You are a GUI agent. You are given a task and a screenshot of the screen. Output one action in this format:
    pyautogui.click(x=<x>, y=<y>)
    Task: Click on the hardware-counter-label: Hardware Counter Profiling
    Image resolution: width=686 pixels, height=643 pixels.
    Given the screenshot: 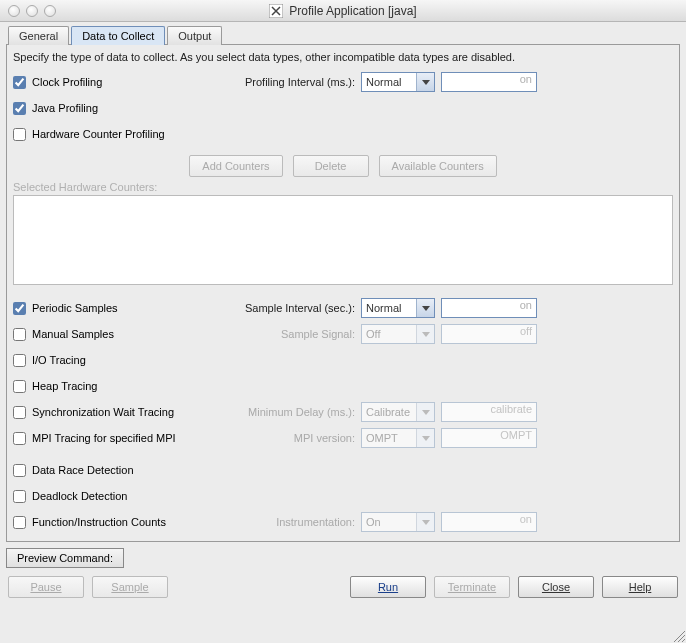 What is the action you would take?
    pyautogui.click(x=98, y=134)
    